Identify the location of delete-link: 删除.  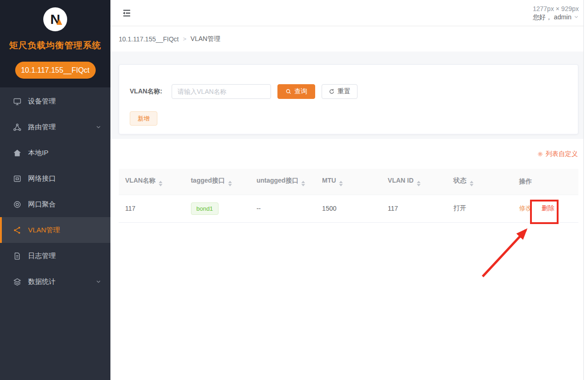
(548, 208).